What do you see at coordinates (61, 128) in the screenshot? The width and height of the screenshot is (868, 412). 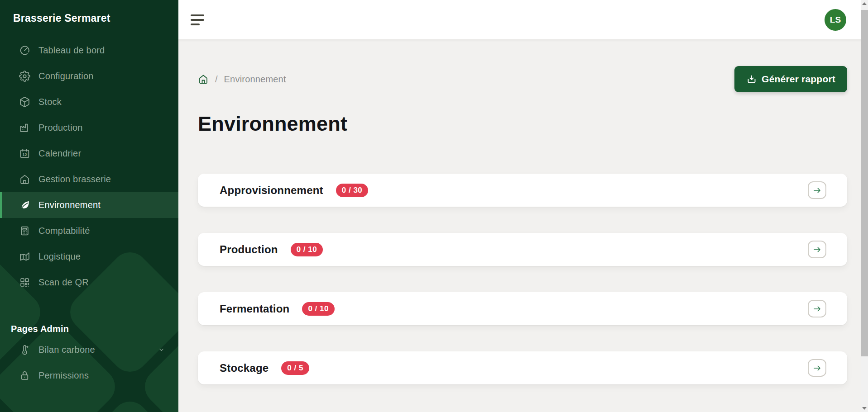 I see `sidebar-item-label: Production` at bounding box center [61, 128].